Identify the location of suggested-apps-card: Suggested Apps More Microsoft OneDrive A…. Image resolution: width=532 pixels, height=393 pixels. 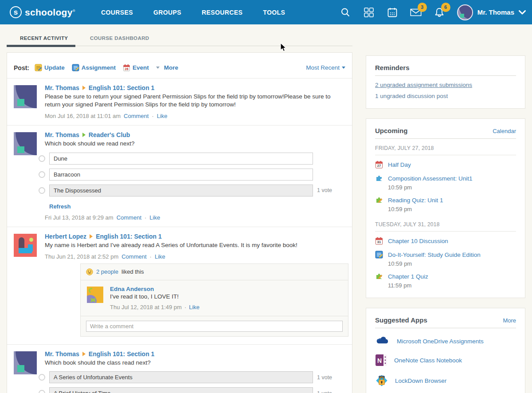
(446, 350).